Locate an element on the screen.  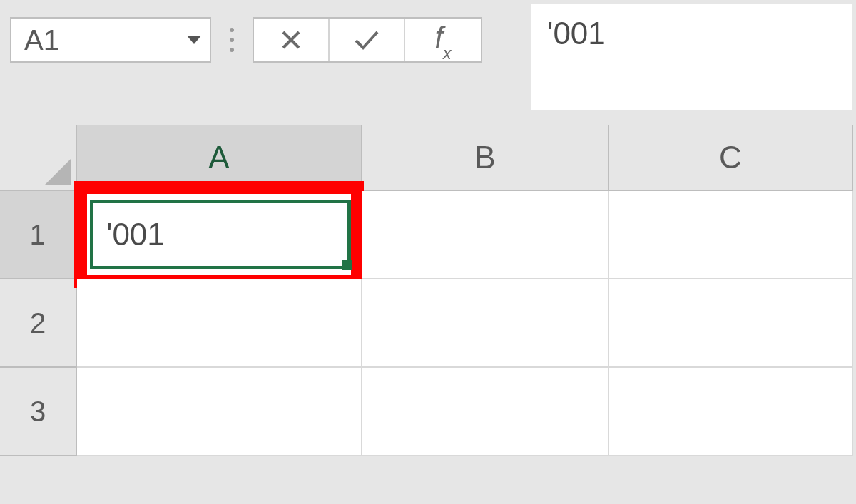
active-cell-border: '001 is located at coordinates (220, 235).